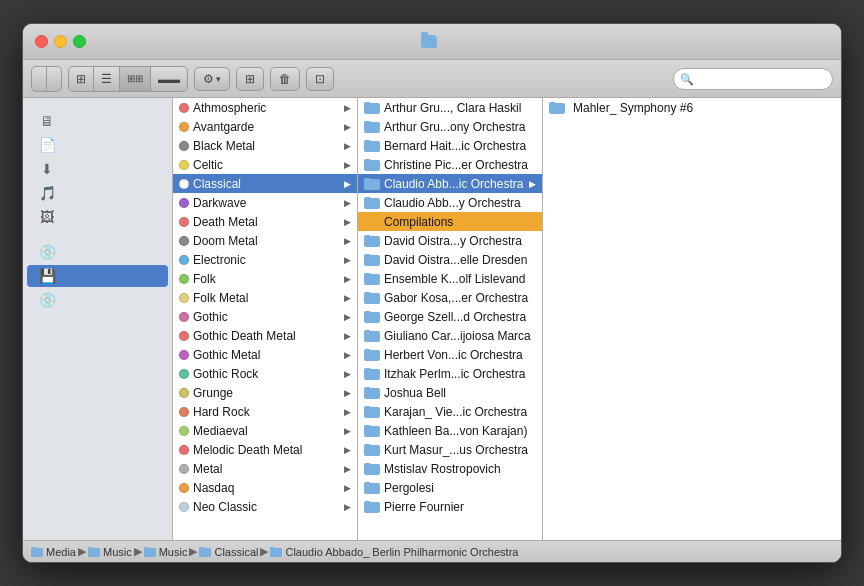 The width and height of the screenshot is (864, 586). I want to click on list-item: Hard Rock ▶, so click(265, 412).